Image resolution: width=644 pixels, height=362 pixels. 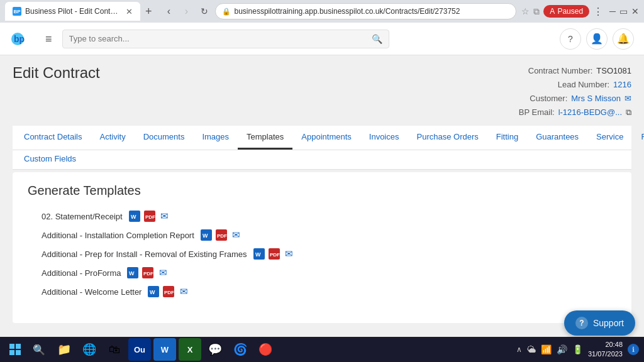 I want to click on browser-action-icons: ☆ ⧉ A Paused ⋮, so click(x=562, y=11).